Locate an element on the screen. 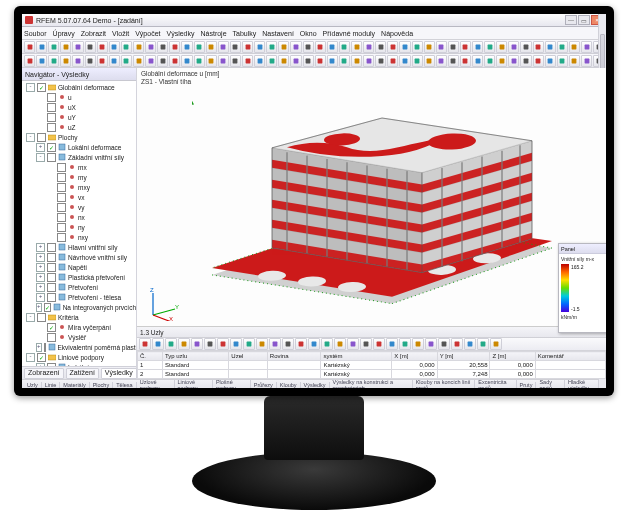 The image size is (628, 521). tree-node: -Plochy is located at coordinates (79, 137).